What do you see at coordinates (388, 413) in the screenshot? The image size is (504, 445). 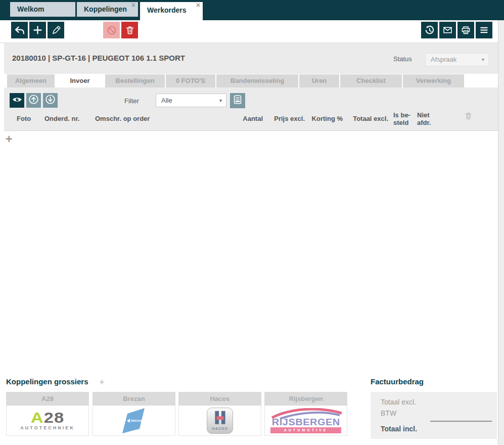 I see `invoice-btw-label: BTW` at bounding box center [388, 413].